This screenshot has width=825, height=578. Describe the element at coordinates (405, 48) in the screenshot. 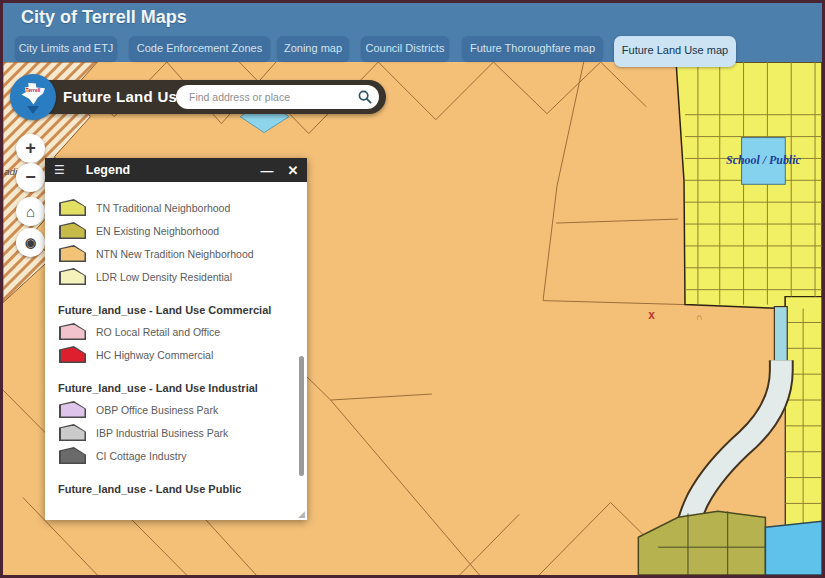

I see `tab-council-districts: Council Districts` at that location.